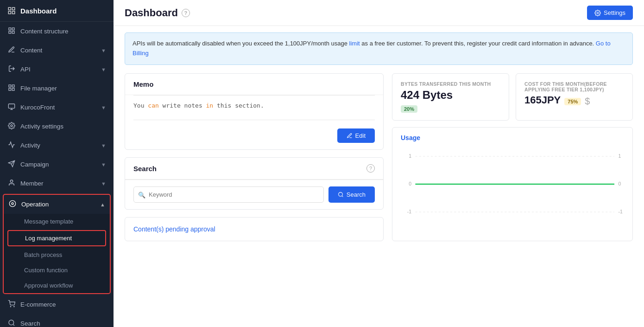 The image size is (644, 327). I want to click on submenu-label: Custom function, so click(46, 270).